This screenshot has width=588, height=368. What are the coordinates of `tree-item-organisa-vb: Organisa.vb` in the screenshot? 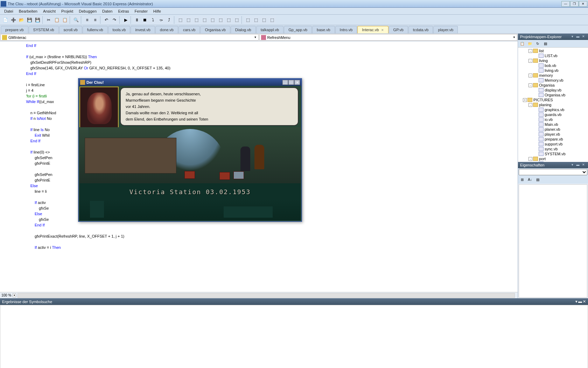 It's located at (553, 95).